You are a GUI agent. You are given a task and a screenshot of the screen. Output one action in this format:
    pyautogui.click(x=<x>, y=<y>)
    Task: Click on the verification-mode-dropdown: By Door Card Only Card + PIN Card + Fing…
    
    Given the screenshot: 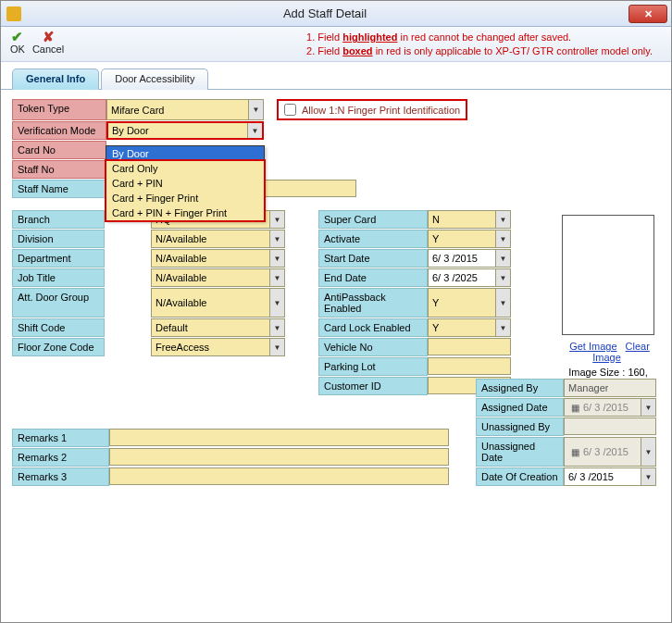 What is the action you would take?
    pyautogui.click(x=185, y=183)
    